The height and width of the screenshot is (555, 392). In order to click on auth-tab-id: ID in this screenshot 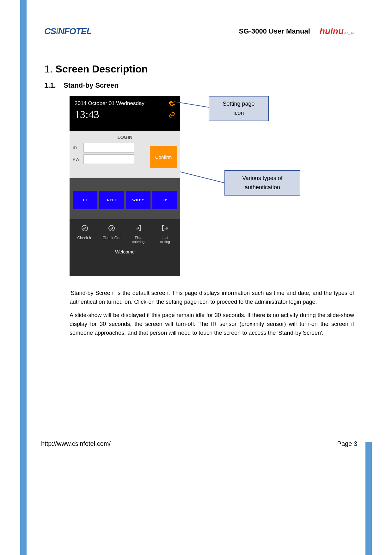, I will do `click(85, 200)`.